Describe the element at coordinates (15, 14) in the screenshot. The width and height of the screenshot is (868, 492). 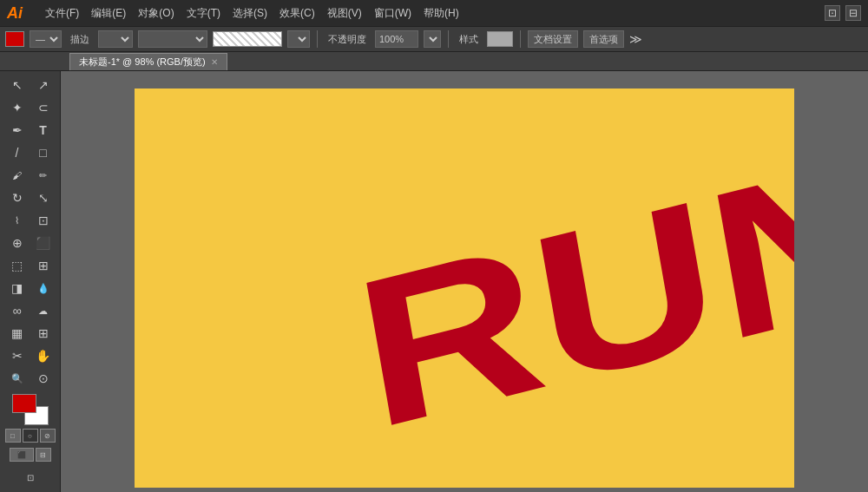
I see `app-logo: Ai` at that location.